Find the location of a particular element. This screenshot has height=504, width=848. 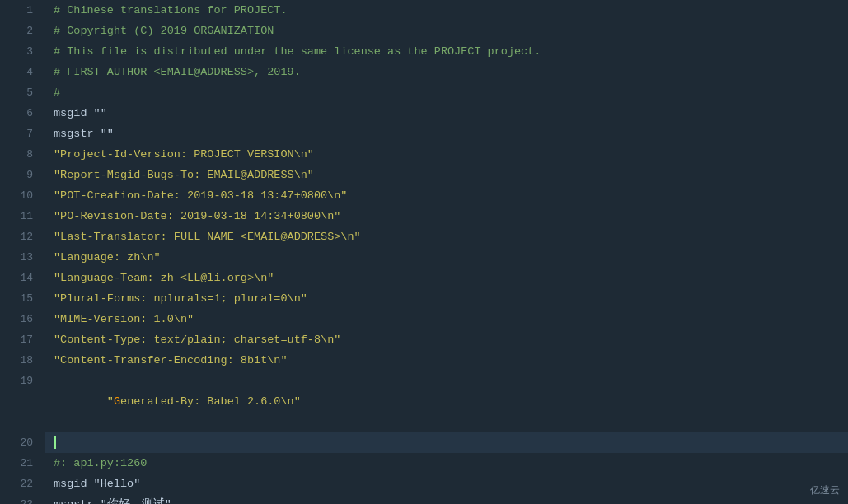

code-line-6: 6 msgid "" is located at coordinates (424, 114).